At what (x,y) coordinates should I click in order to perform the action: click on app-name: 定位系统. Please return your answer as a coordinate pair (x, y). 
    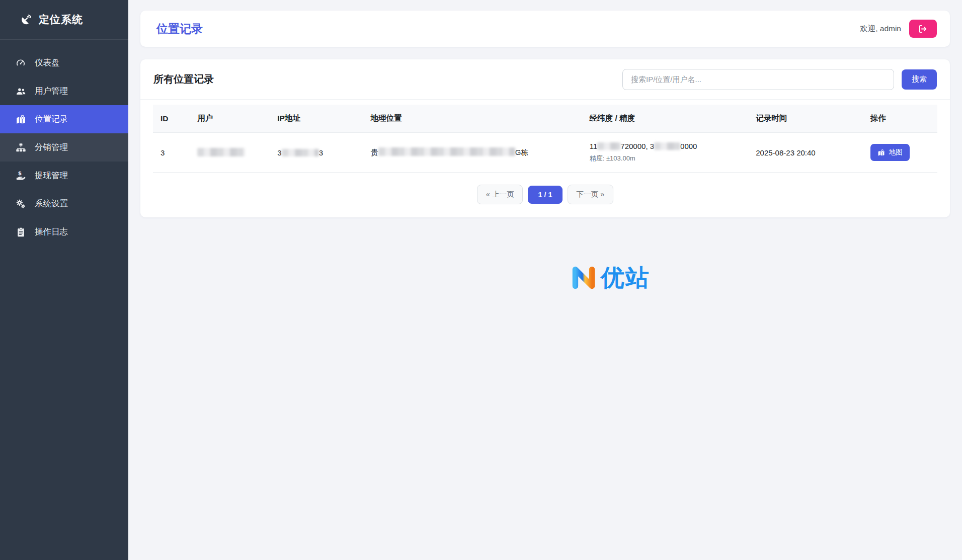
    Looking at the image, I should click on (61, 20).